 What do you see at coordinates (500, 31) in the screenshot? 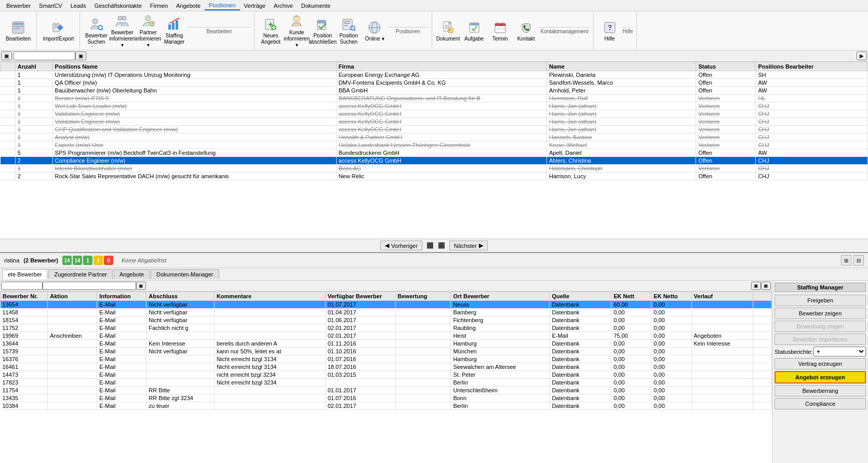
I see `termin-button: Termin` at bounding box center [500, 31].